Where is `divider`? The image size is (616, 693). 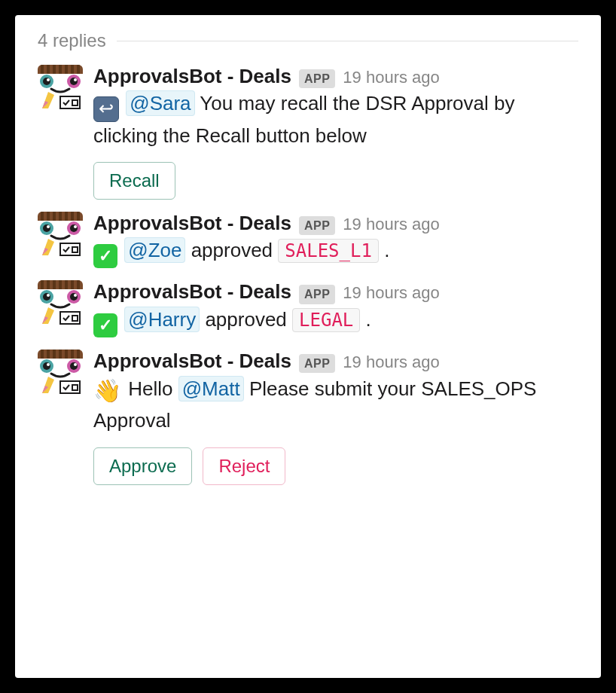
divider is located at coordinates (348, 41).